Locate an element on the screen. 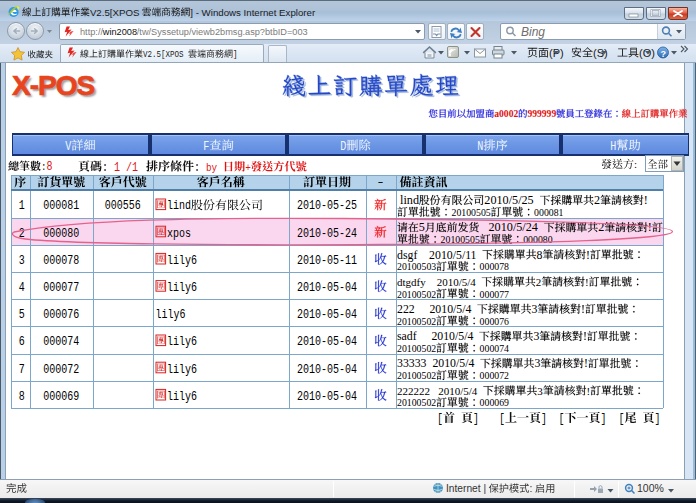 The image size is (696, 503). svg-text: 20100505 is located at coordinates (472, 212).